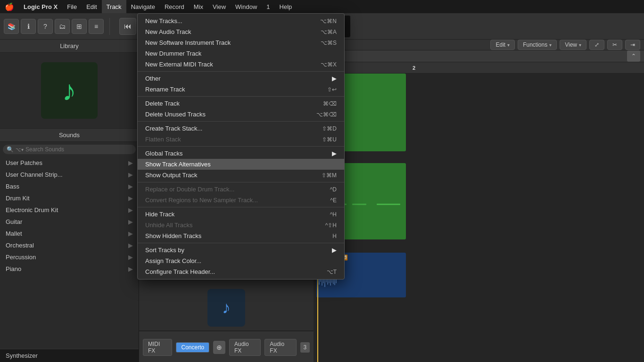 The image size is (644, 362). I want to click on synth-stab-2-music-note-icon: ♪, so click(226, 308).